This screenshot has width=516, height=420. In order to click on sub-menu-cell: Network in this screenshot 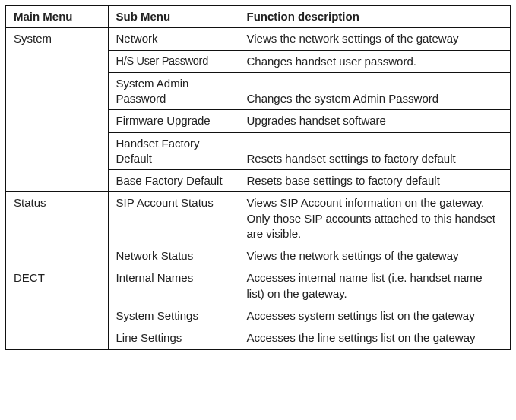, I will do `click(173, 39)`.